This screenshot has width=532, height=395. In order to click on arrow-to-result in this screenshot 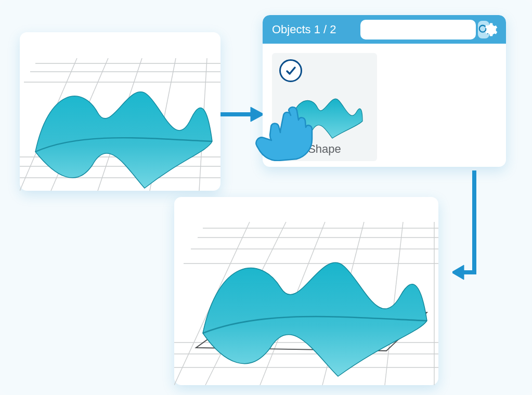, I will do `click(468, 230)`.